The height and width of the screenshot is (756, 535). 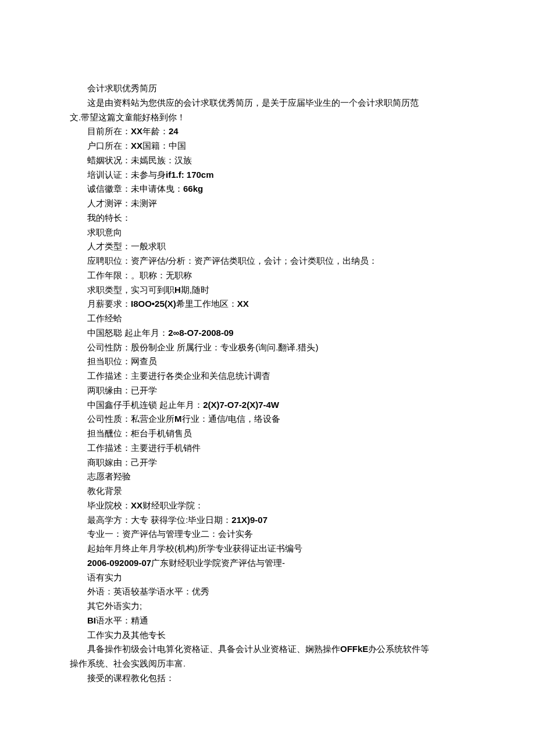 I want to click on text-line: 月薪要求：I8OO•25(X)希里工作地区：XX, so click(x=268, y=304).